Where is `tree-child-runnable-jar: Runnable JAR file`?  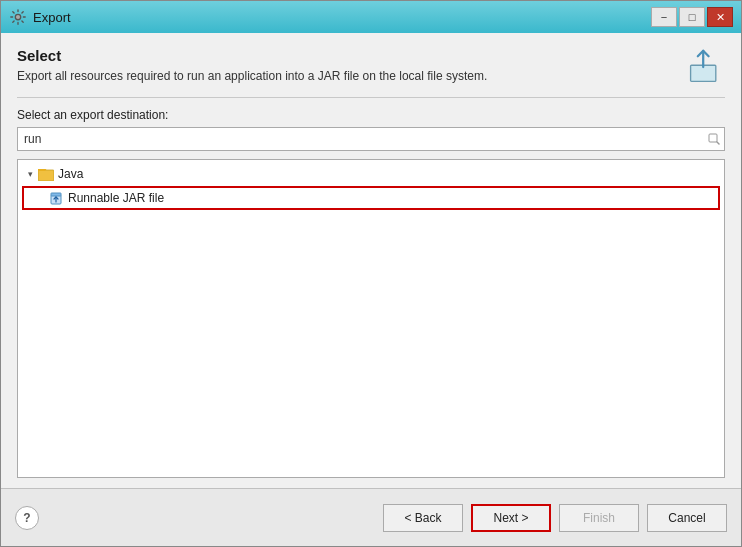 tree-child-runnable-jar: Runnable JAR file is located at coordinates (371, 198).